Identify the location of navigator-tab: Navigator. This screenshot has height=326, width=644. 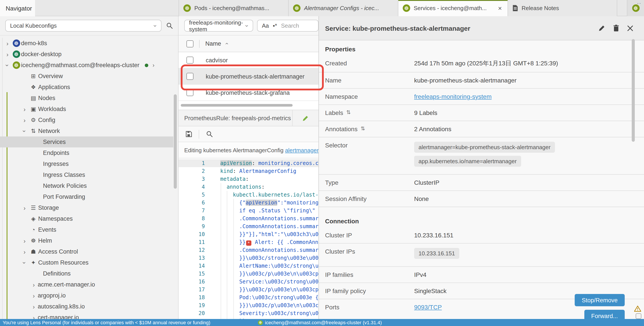
(18, 8).